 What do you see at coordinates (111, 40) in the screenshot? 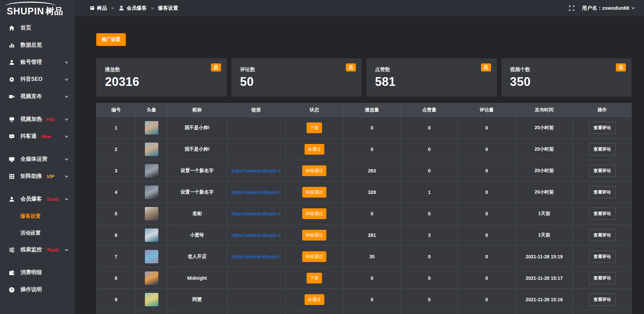
I see `promo-settings-button: 推广设置` at bounding box center [111, 40].